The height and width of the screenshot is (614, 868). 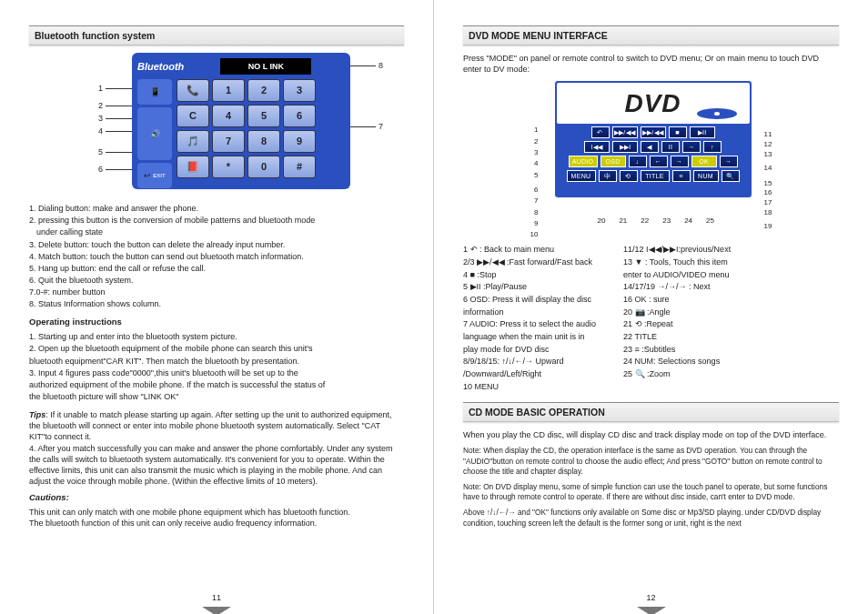 I want to click on next-button: ▶▶I, so click(x=625, y=147).